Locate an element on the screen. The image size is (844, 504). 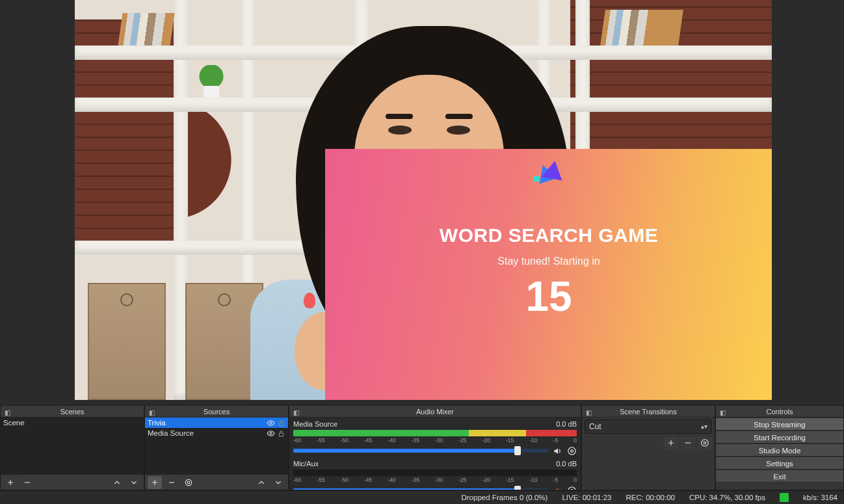
settings-button: Settings is located at coordinates (780, 463).